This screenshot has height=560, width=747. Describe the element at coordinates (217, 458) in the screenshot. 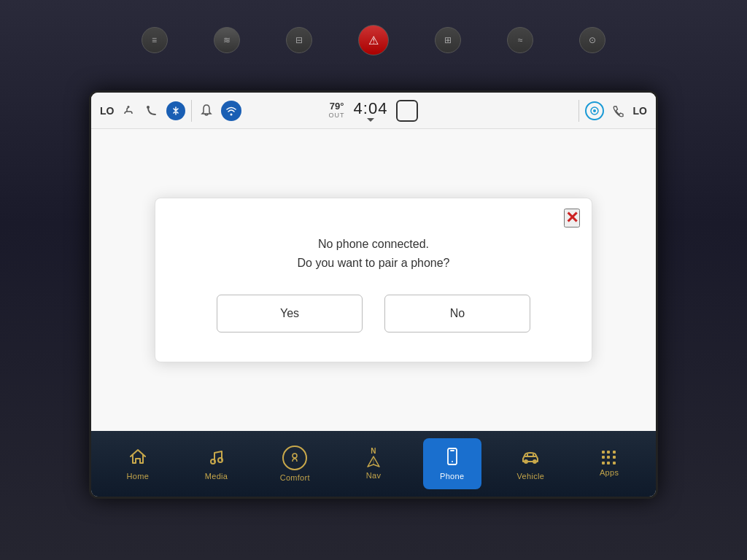

I see `music-icon` at that location.